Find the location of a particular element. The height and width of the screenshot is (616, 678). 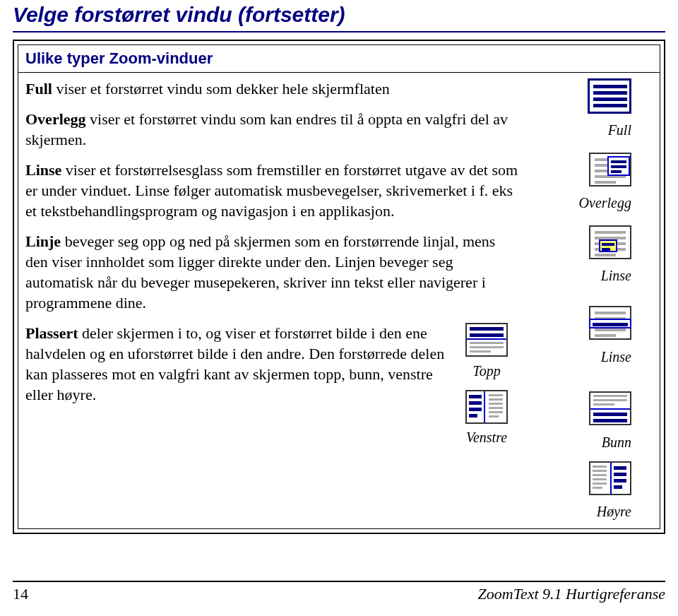

icon-column: Full Overlegg Linse is located at coordinates (589, 300).